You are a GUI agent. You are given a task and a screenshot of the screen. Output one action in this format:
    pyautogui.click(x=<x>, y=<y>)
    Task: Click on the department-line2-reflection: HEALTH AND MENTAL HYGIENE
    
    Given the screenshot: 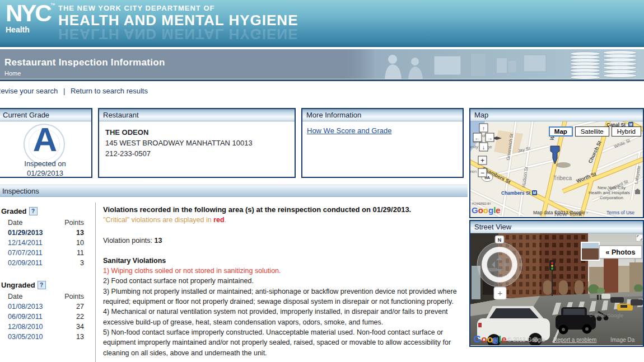 What is the action you would take?
    pyautogui.click(x=178, y=34)
    